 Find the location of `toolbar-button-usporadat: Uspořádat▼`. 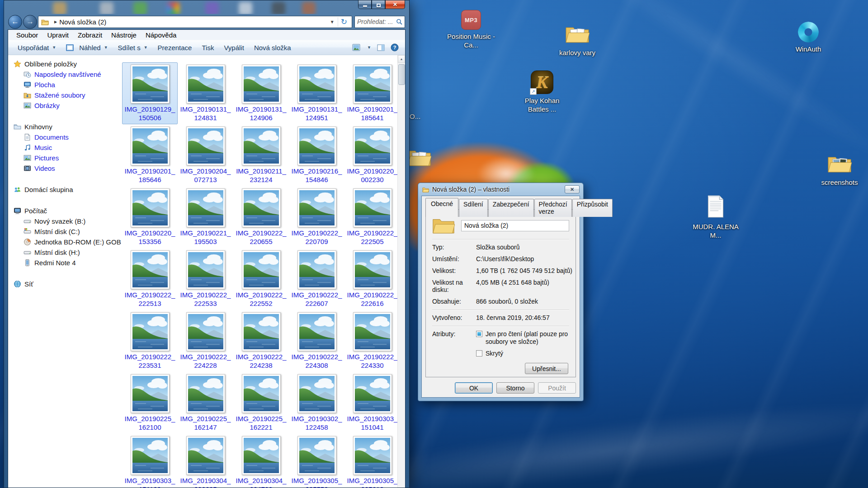

toolbar-button-usporadat: Uspořádat▼ is located at coordinates (37, 48).